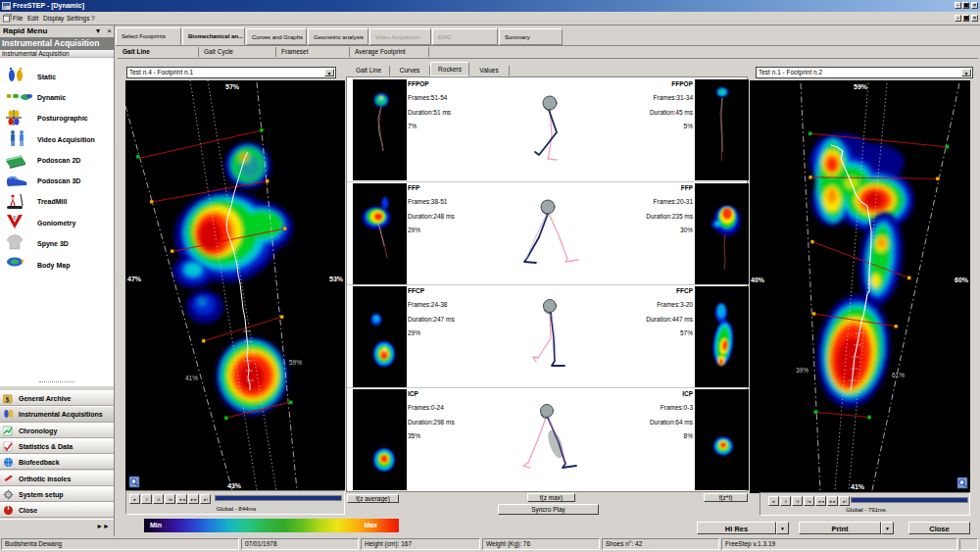  What do you see at coordinates (135, 278) in the screenshot?
I see `svg-text: 47%` at bounding box center [135, 278].